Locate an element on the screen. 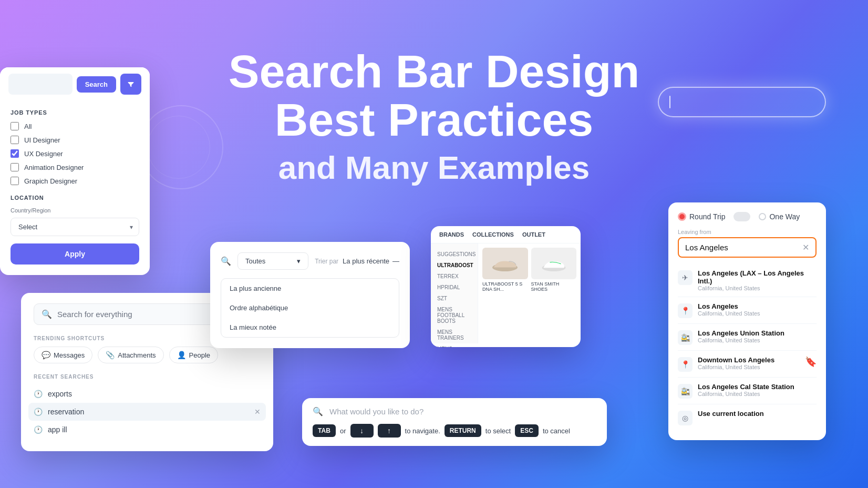  clear-leaving-button: ✕ is located at coordinates (806, 247).